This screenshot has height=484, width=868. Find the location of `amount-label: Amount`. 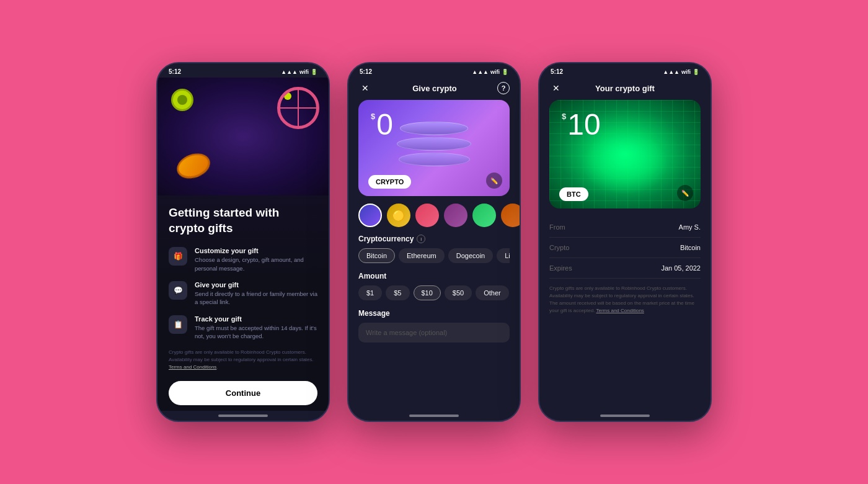

amount-label: Amount is located at coordinates (434, 276).